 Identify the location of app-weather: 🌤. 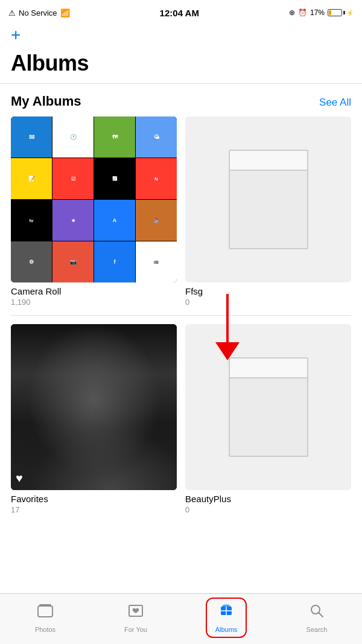
(156, 137).